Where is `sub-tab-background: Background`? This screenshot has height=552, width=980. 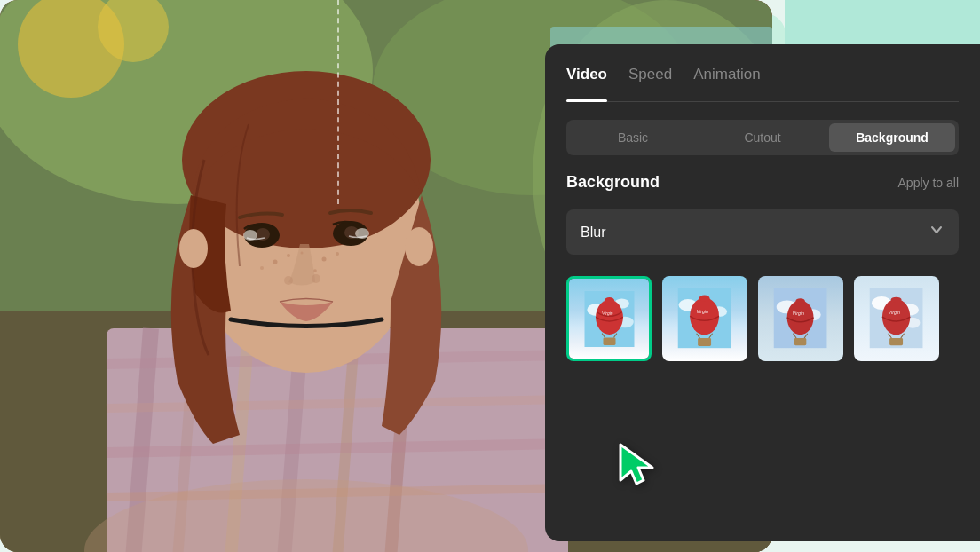 sub-tab-background: Background is located at coordinates (892, 138).